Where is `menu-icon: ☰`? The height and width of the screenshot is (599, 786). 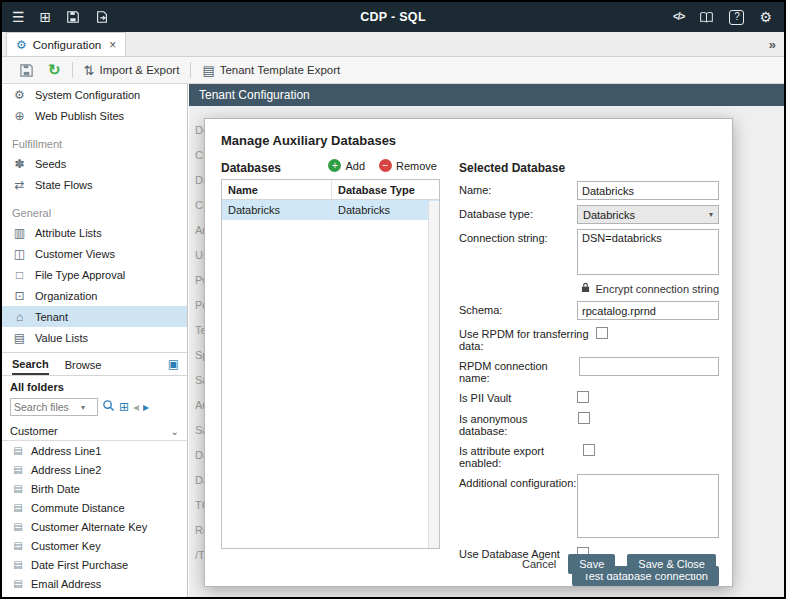 menu-icon: ☰ is located at coordinates (18, 17).